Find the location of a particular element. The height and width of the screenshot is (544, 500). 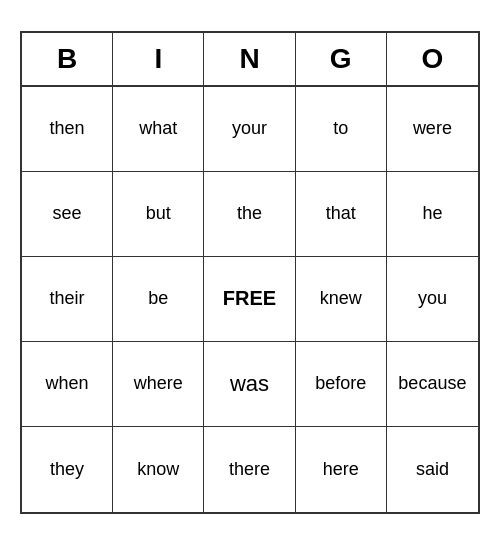

cell-4-0: they is located at coordinates (68, 470).